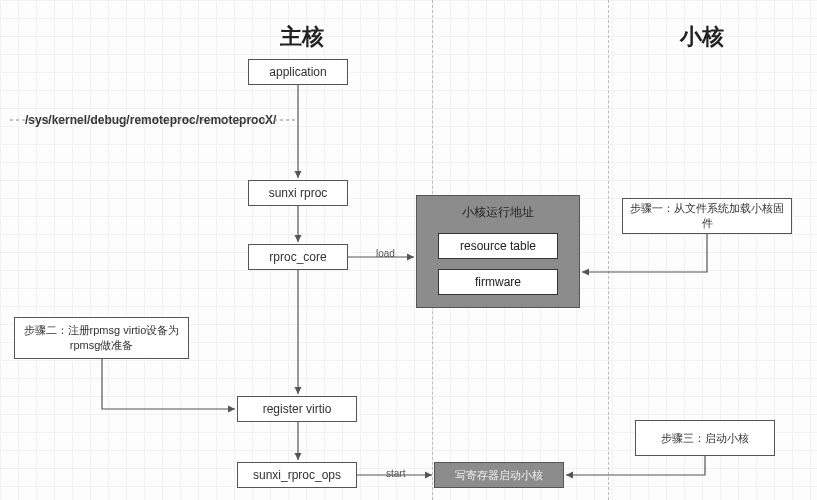 Image resolution: width=817 pixels, height=500 pixels. Describe the element at coordinates (298, 72) in the screenshot. I see `node-application: application` at that location.